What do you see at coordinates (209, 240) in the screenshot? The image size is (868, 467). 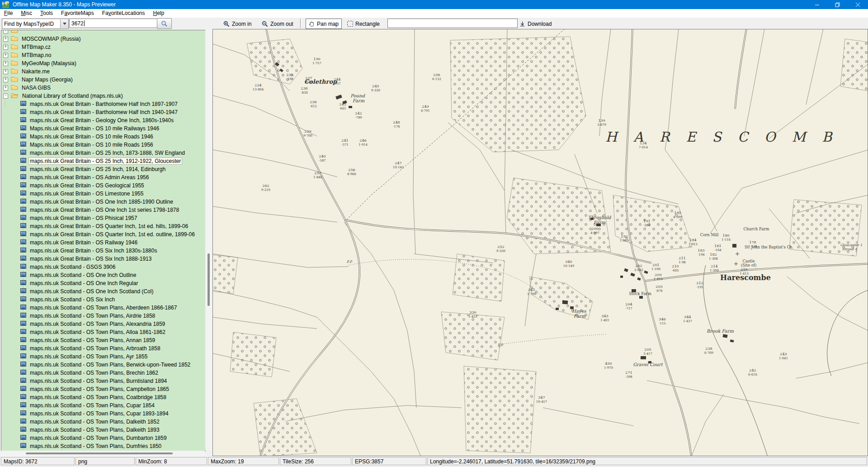 I see `tree-vertical-scrollbar` at bounding box center [209, 240].